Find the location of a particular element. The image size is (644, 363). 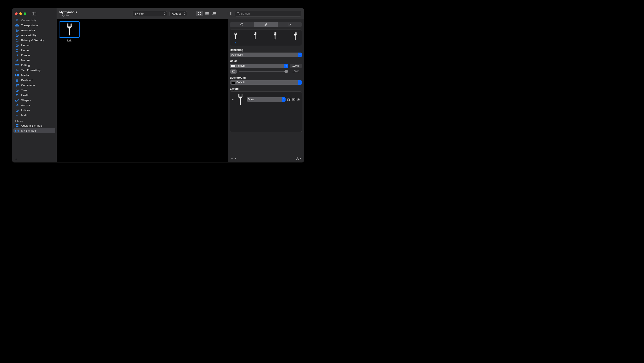

heart-icon is located at coordinates (17, 95).